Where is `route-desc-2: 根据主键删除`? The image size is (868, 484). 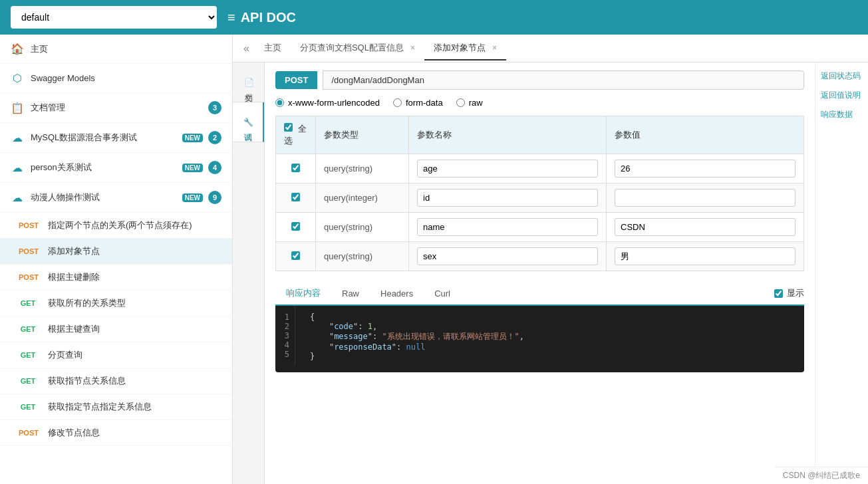 route-desc-2: 根据主键删除 is located at coordinates (74, 277).